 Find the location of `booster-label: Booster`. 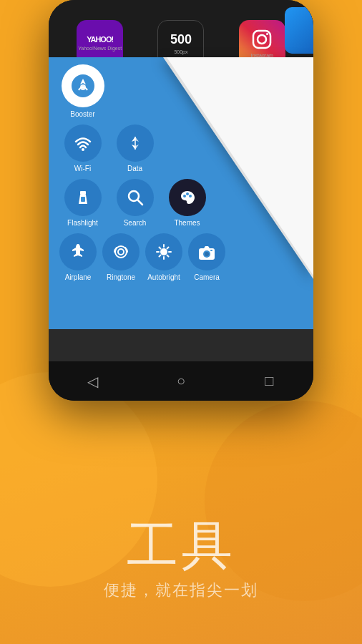

booster-label: Booster is located at coordinates (82, 114).